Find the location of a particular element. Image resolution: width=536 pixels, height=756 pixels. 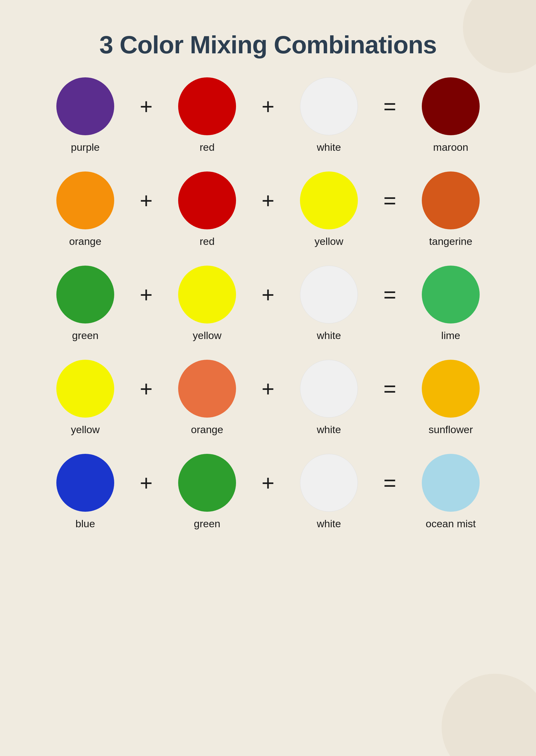

operator-plus-1-2: + is located at coordinates (146, 209).